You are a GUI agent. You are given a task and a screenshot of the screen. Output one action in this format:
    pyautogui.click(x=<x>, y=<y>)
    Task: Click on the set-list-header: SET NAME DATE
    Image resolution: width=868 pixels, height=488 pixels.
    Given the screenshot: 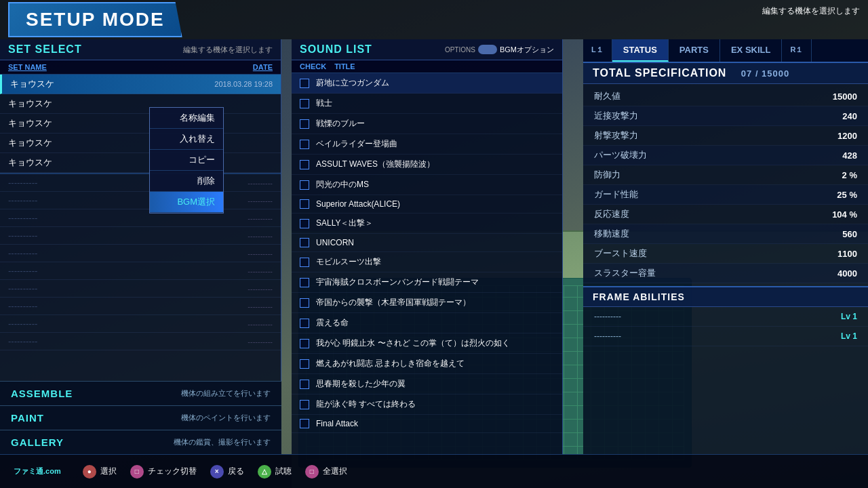 What is the action you would take?
    pyautogui.click(x=140, y=68)
    